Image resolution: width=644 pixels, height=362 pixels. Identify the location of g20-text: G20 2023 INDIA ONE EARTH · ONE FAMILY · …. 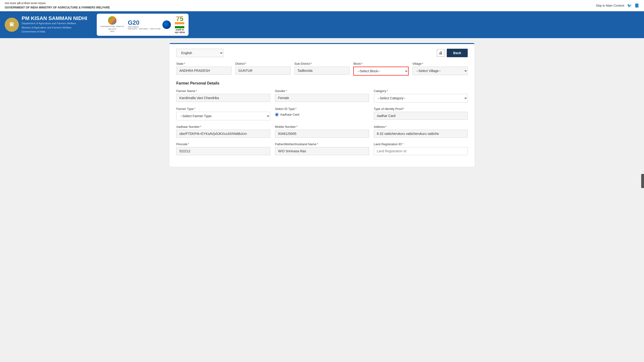
(144, 24).